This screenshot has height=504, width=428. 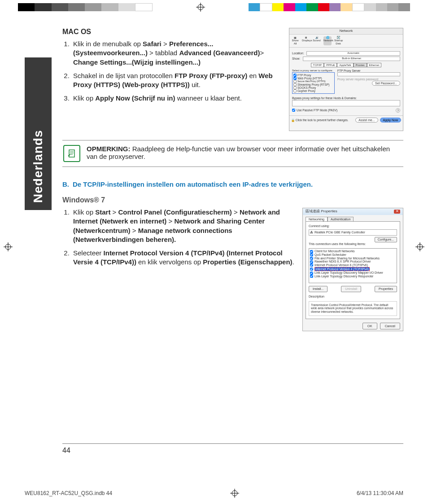 What do you see at coordinates (351, 289) in the screenshot?
I see `uninstall-button: Uninstall` at bounding box center [351, 289].